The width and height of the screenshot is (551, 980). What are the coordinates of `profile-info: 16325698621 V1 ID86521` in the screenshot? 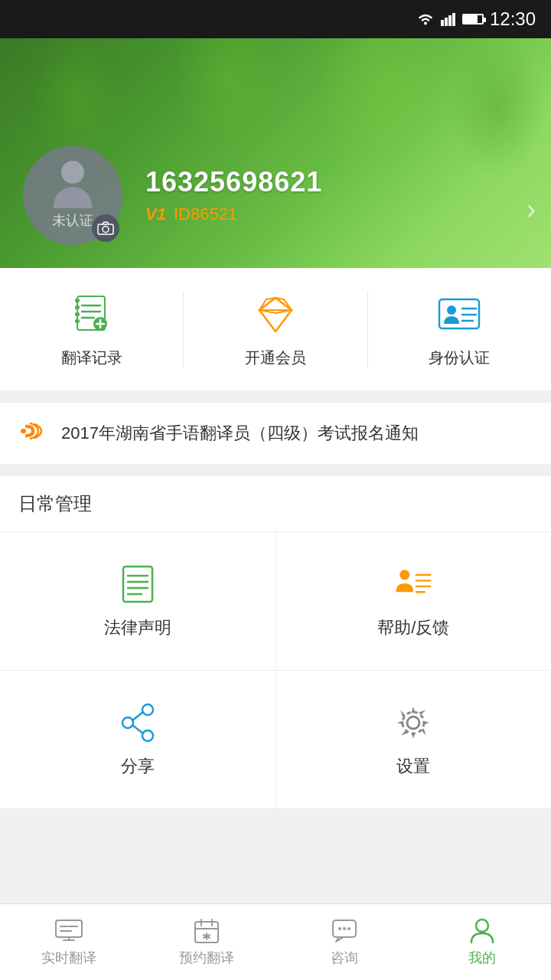 It's located at (337, 195).